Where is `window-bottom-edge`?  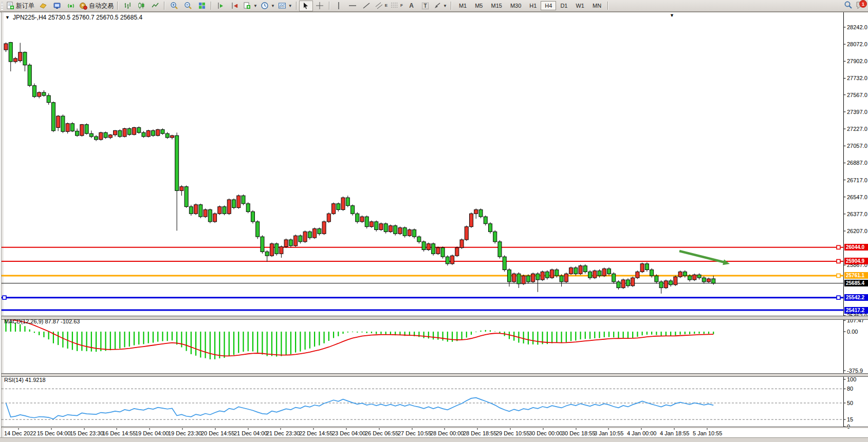
window-bottom-edge is located at coordinates (434, 439).